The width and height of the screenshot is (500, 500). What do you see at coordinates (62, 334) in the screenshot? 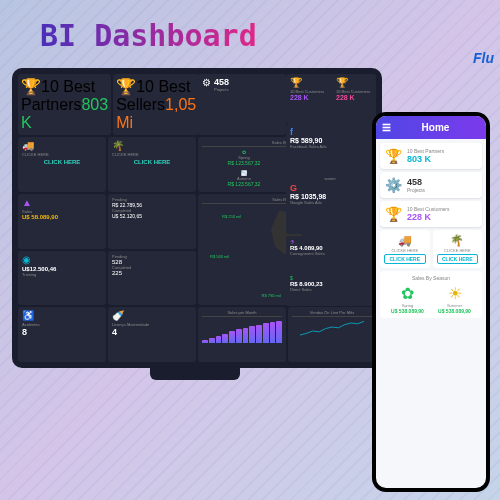
I see `accidents-card: ♿Acidentes8` at bounding box center [62, 334].